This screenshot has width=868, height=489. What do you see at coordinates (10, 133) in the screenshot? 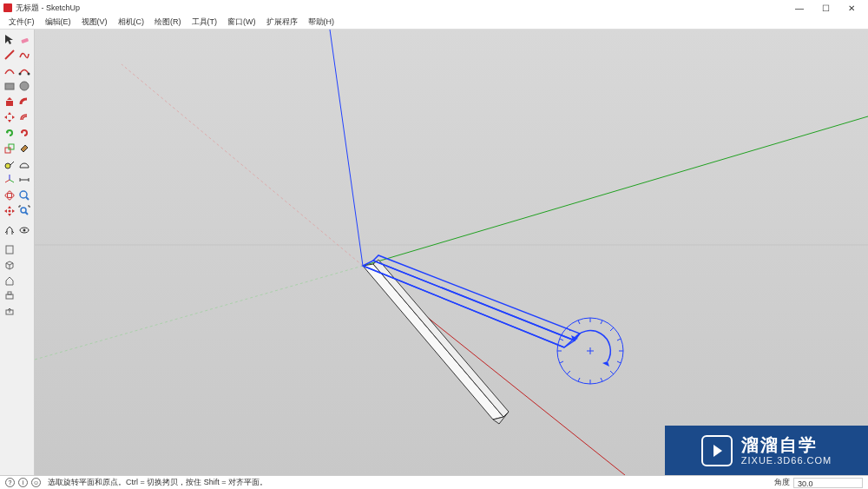
I see `rotate-tool` at bounding box center [10, 133].